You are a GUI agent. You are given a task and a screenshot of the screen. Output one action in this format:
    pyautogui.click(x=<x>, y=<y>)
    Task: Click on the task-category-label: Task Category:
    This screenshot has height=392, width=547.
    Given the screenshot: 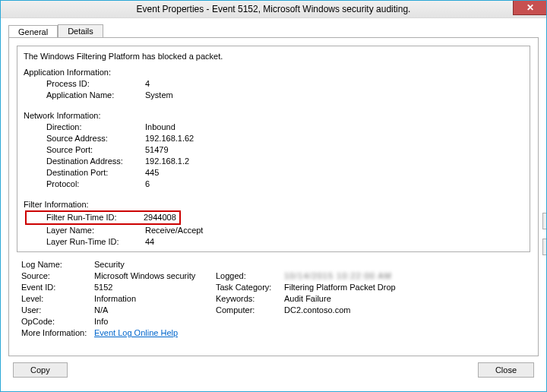 What is the action you would take?
    pyautogui.click(x=250, y=287)
    